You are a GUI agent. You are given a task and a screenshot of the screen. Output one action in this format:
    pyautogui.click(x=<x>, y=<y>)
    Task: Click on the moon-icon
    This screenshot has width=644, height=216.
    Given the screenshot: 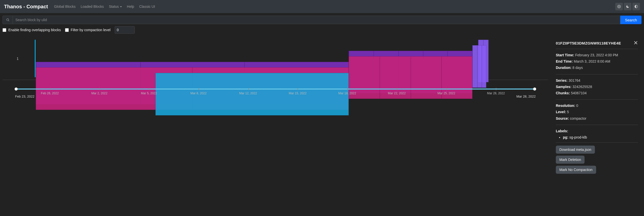 What is the action you would take?
    pyautogui.click(x=628, y=7)
    